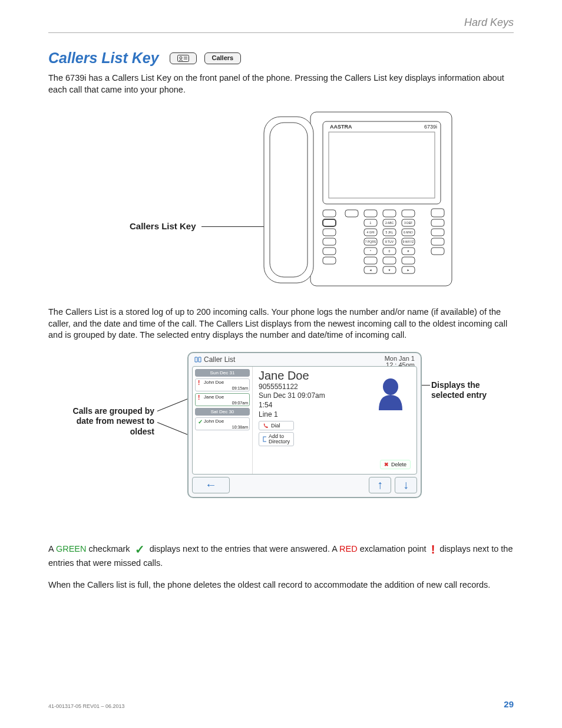 The image size is (562, 728). Describe the element at coordinates (223, 427) in the screenshot. I see `call-time: 10:38am` at that location.